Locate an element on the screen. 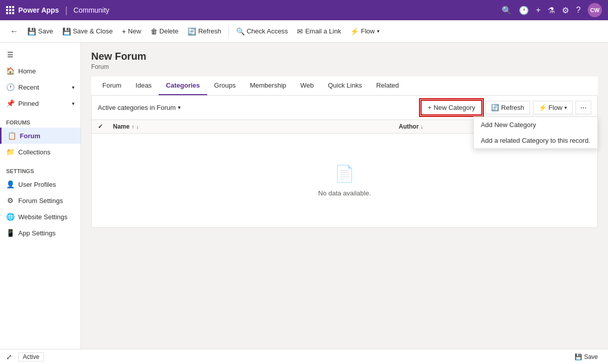 The height and width of the screenshot is (364, 608). sidebar-pinned-label: Pinned is located at coordinates (28, 103).